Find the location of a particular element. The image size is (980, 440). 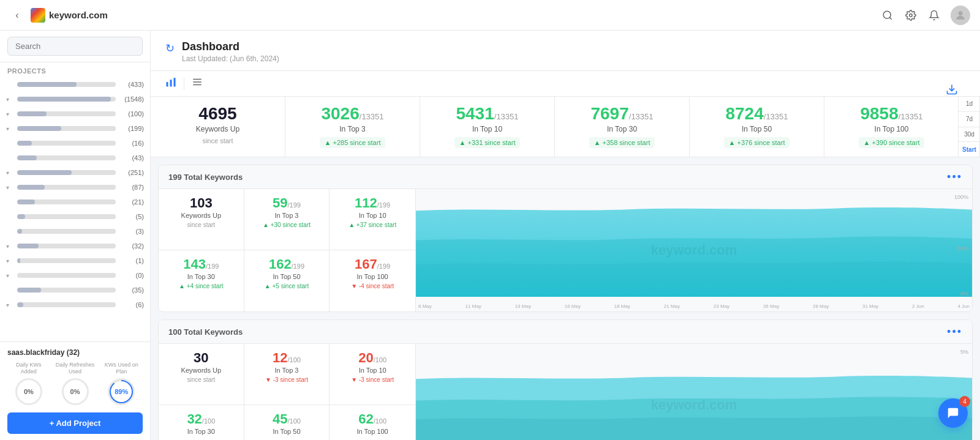

back-button: ‹ is located at coordinates (17, 15).